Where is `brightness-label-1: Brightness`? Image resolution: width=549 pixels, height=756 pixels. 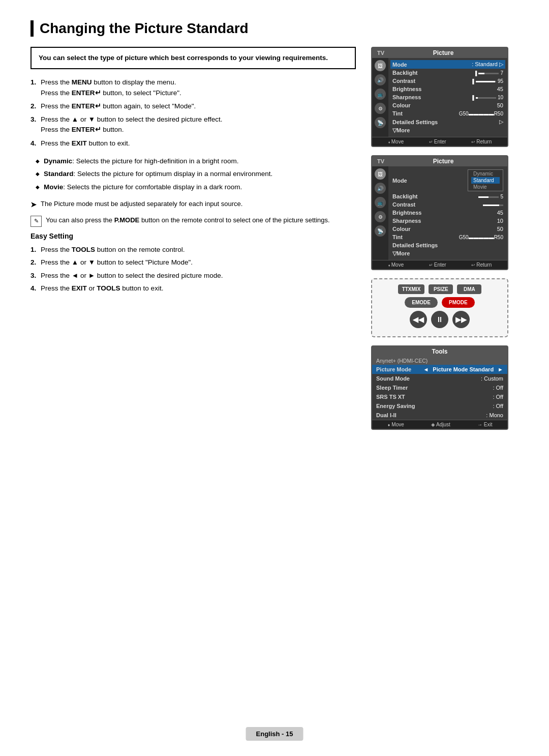 brightness-label-1: Brightness is located at coordinates (407, 89).